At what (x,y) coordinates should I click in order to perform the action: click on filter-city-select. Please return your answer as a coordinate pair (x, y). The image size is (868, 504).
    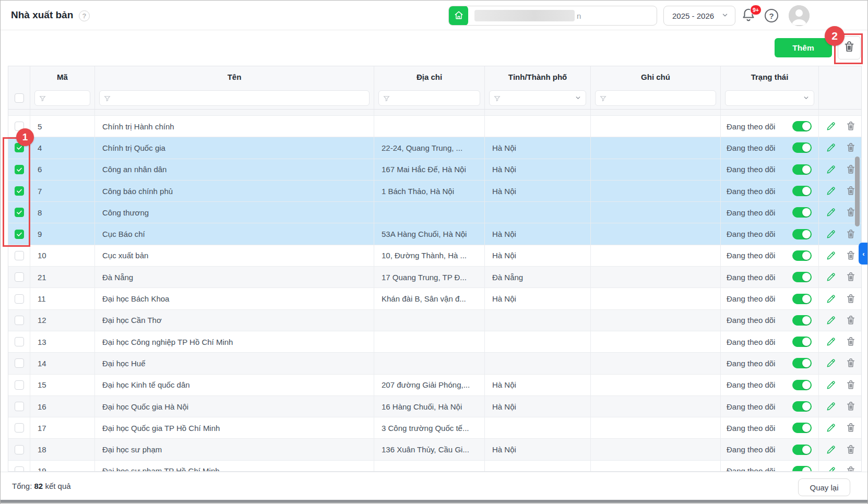
    Looking at the image, I should click on (538, 98).